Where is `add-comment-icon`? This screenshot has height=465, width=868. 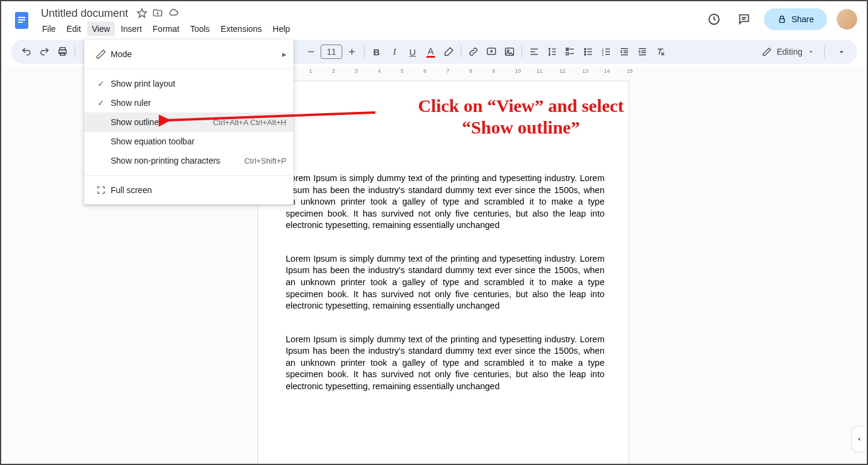 add-comment-icon is located at coordinates (491, 52).